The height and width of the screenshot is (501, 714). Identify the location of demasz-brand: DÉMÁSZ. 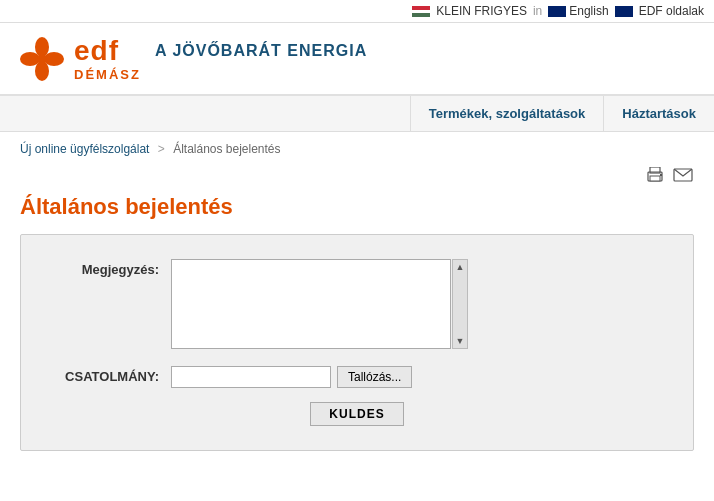
(220, 74).